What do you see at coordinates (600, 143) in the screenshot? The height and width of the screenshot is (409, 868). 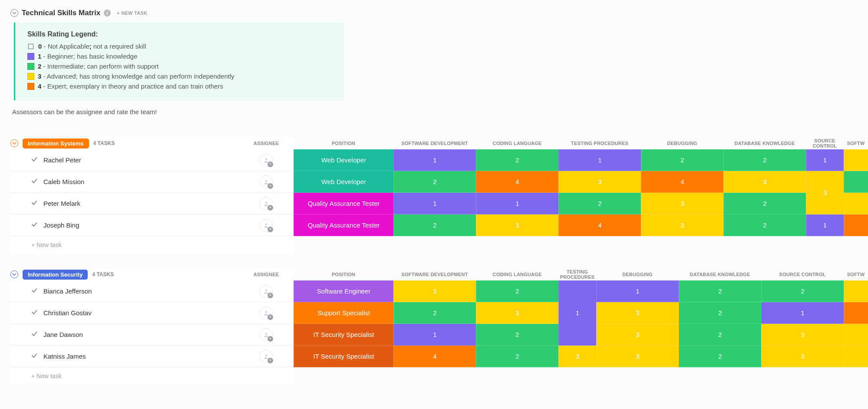 I see `column-header-skill: TESTING PROCEDURES` at bounding box center [600, 143].